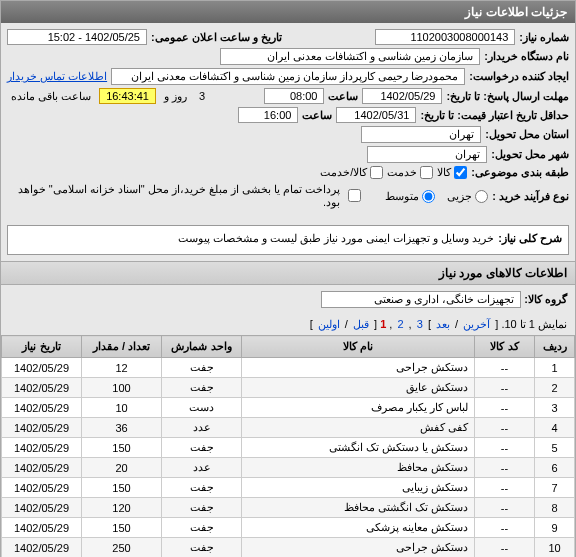 The image size is (576, 557). I want to click on description-box: شرح کلی نیاز: خرید وسایل و تجهیزات ایمنی…, so click(288, 240).